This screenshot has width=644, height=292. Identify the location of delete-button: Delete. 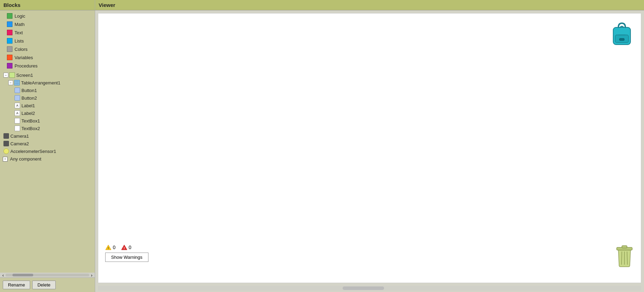
(44, 285).